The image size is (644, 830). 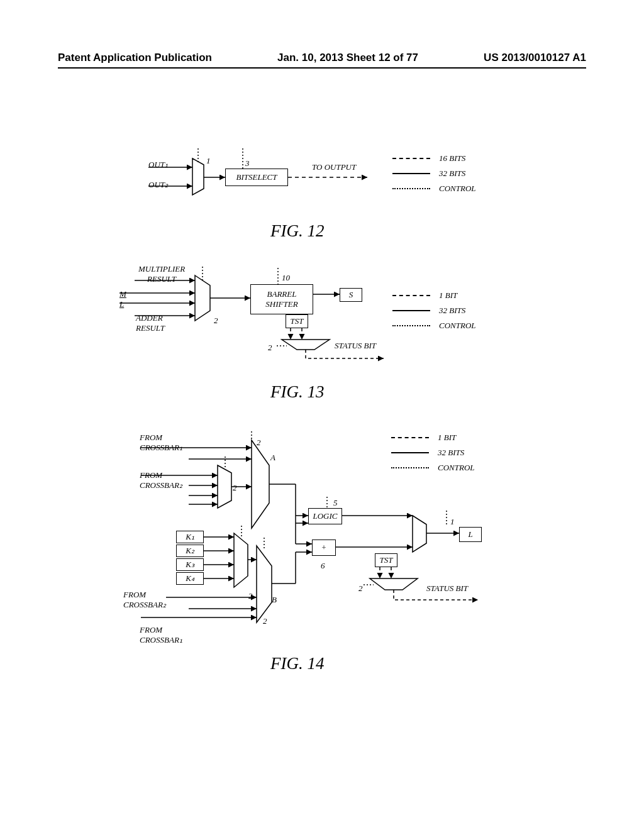 What do you see at coordinates (282, 299) in the screenshot?
I see `fig13-barrel-box: BARREL SHIFTER` at bounding box center [282, 299].